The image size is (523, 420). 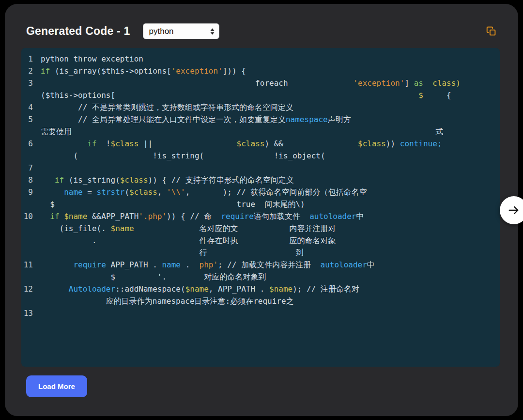 I want to click on code-row: 9 name = strstr($class, '\\', ); // 获得命名…, so click(x=261, y=192).